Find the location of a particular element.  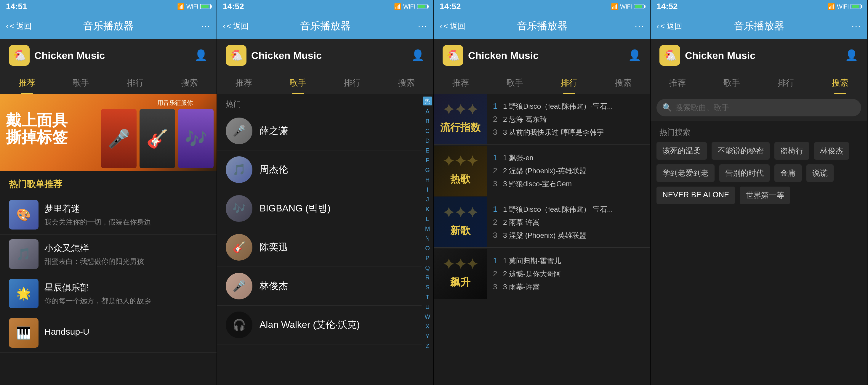

status-icons-1: 📶 WiFi is located at coordinates (194, 7).